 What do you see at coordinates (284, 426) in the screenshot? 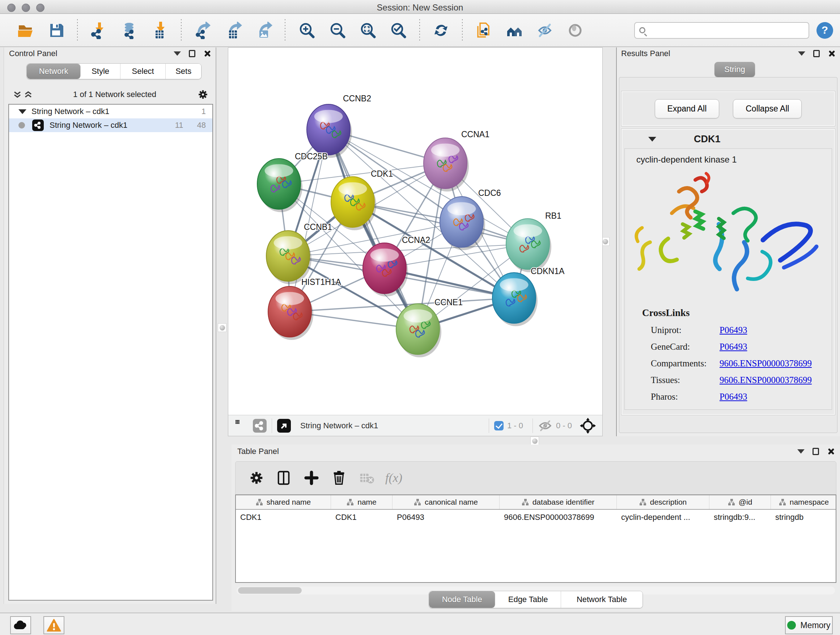
I see `open-in-new-window-icon` at bounding box center [284, 426].